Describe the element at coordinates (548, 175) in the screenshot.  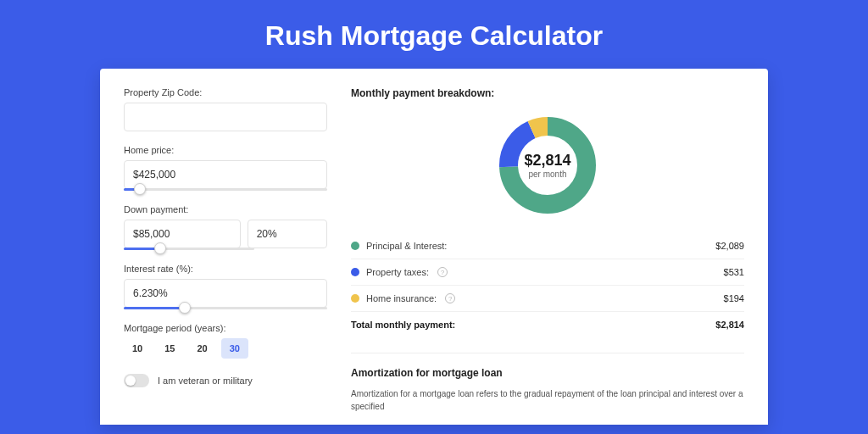
I see `donut-center-sub: per month` at that location.